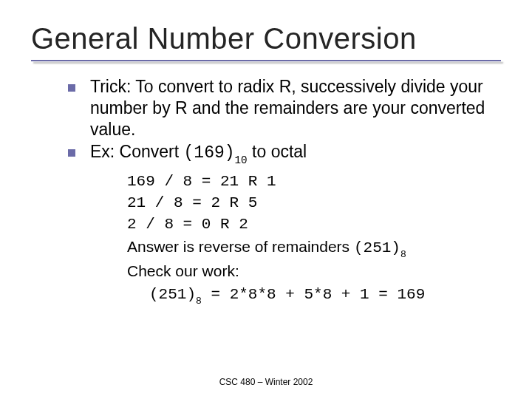  I want to click on example-prefix: Ex: Convert, so click(137, 151).